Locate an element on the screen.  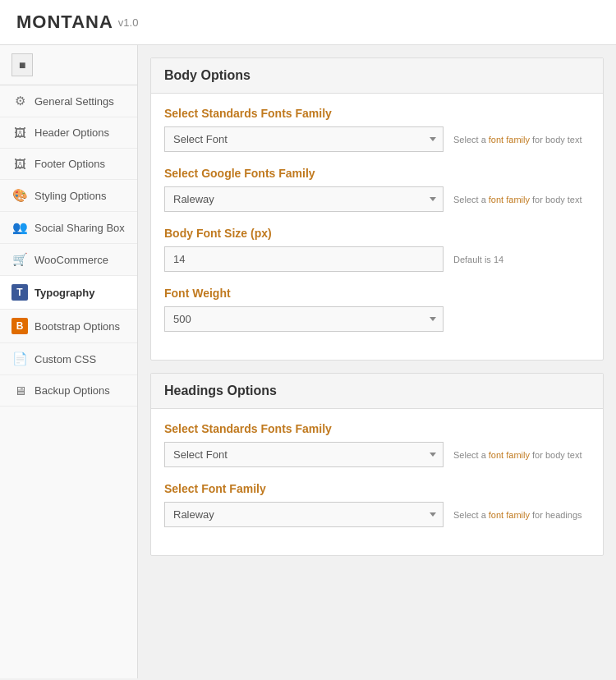
sidebar-item-bootstrap-options: B Bootstrap Options is located at coordinates (69, 327).